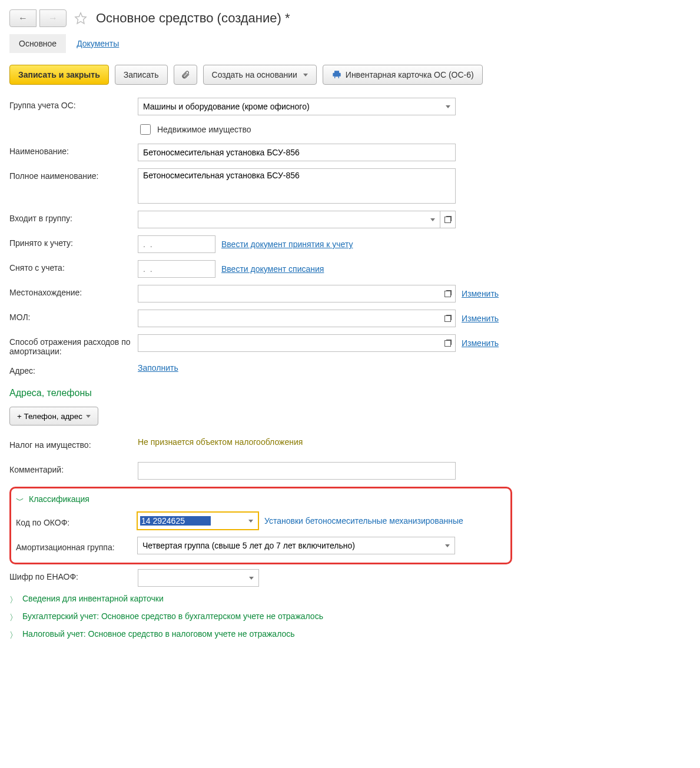 This screenshot has width=700, height=768. Describe the element at coordinates (74, 345) in the screenshot. I see `expense-method-label: Способ отражения расходов по амортизации…` at that location.